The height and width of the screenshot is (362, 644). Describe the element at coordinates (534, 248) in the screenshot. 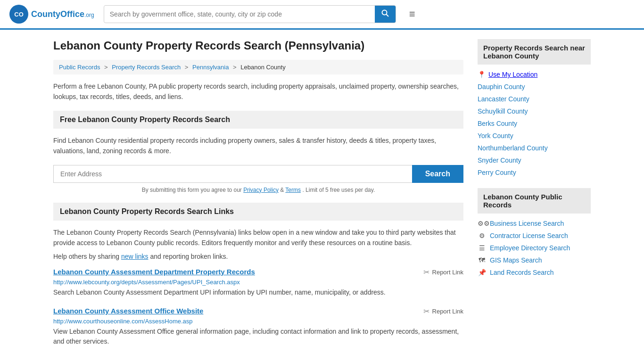

I see `public-records-list: ⚙⚙ Business License Search ⚙ Contractor …` at that location.